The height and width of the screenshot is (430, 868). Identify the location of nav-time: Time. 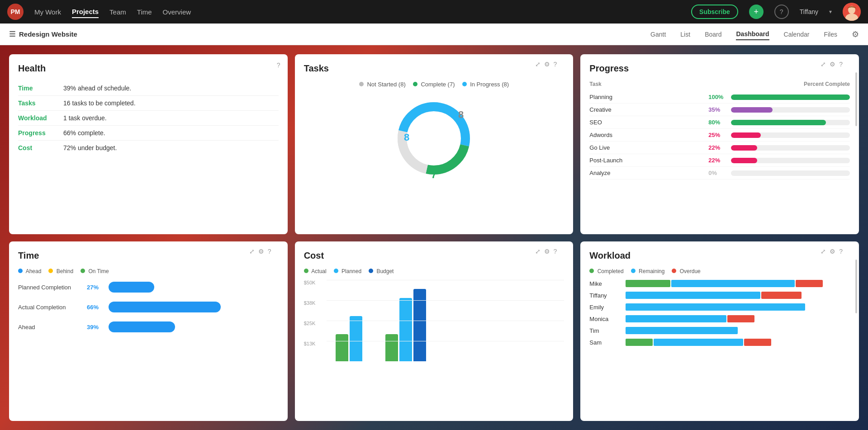
(145, 12).